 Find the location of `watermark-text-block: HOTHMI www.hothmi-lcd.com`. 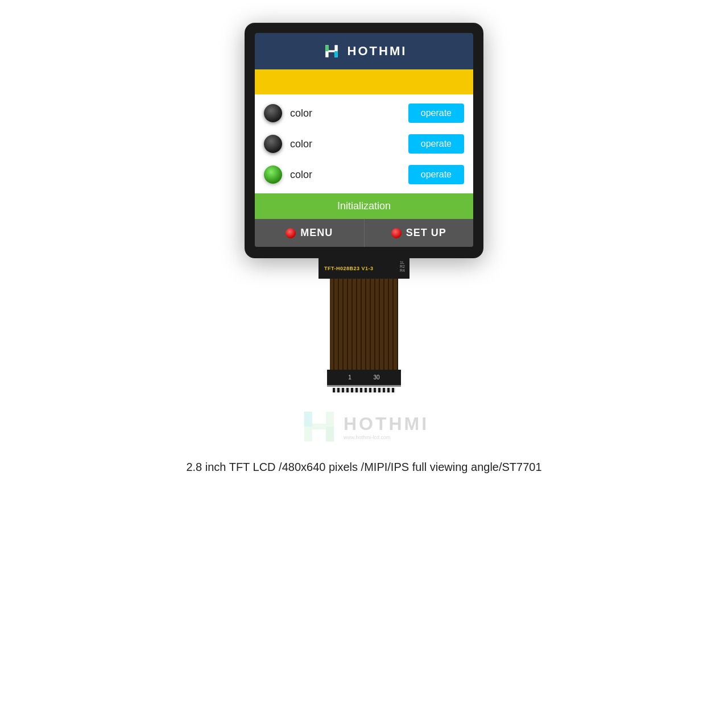

watermark-text-block: HOTHMI www.hothmi-lcd.com is located at coordinates (386, 427).